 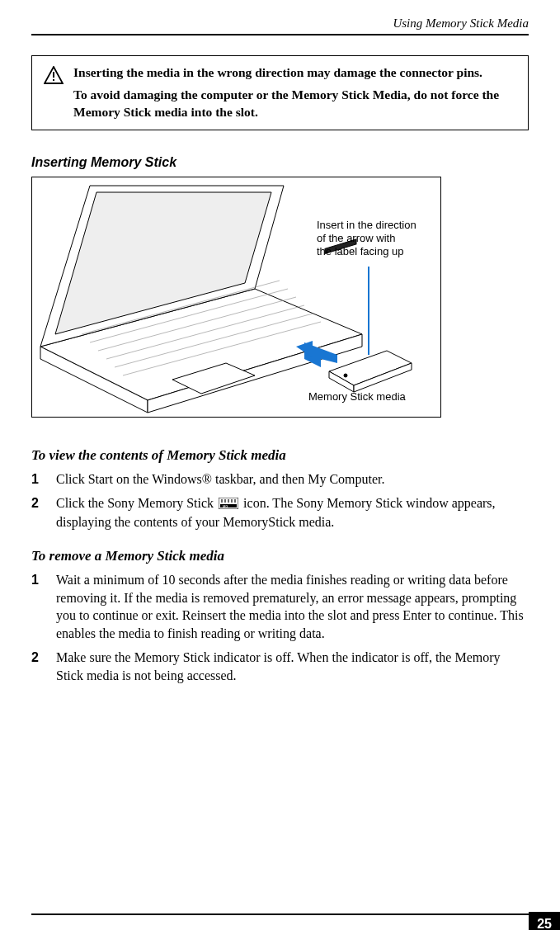 What do you see at coordinates (280, 92) in the screenshot?
I see `caution-box: Inserting the media in the wrong directi…` at bounding box center [280, 92].